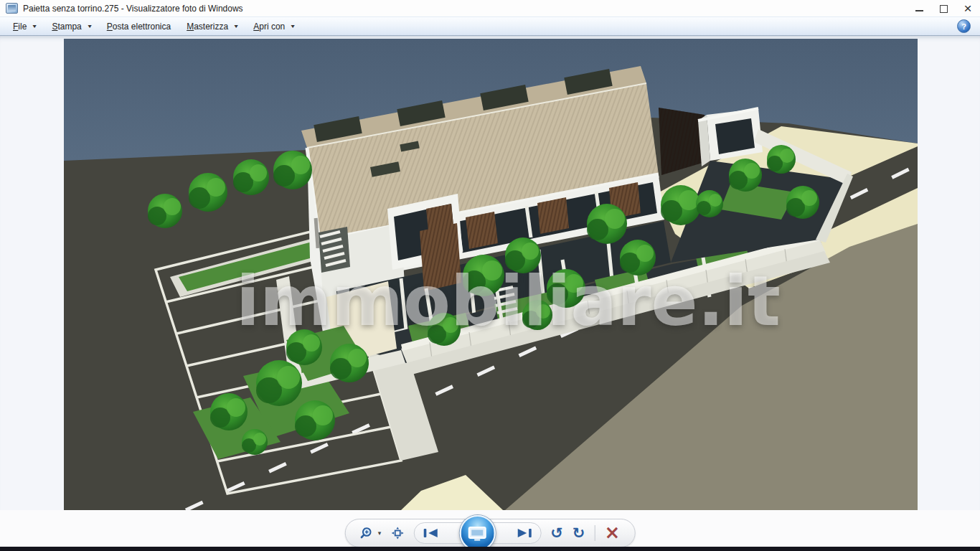 The height and width of the screenshot is (551, 980). Describe the element at coordinates (964, 27) in the screenshot. I see `help-icon: ?` at that location.